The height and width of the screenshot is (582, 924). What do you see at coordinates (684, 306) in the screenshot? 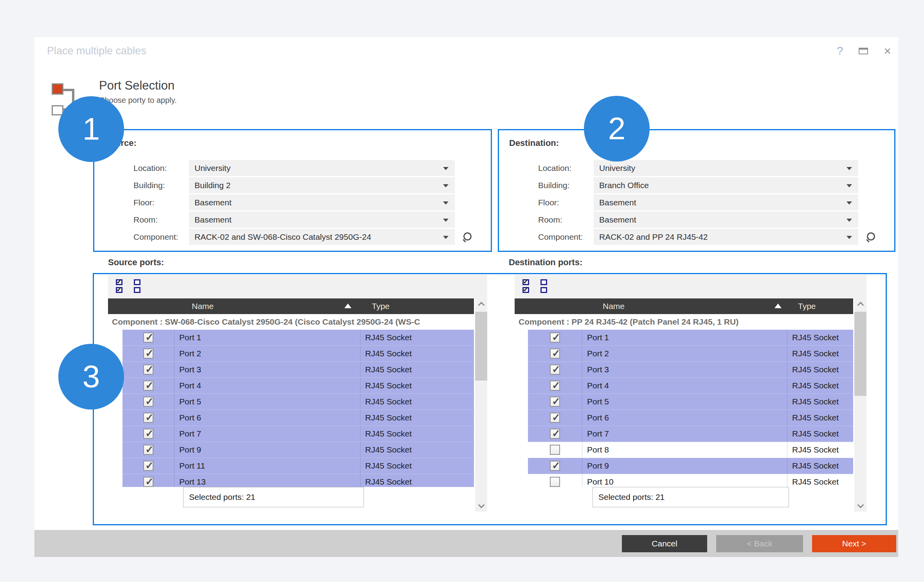
I see `destination-table-header: Name Type` at bounding box center [684, 306].